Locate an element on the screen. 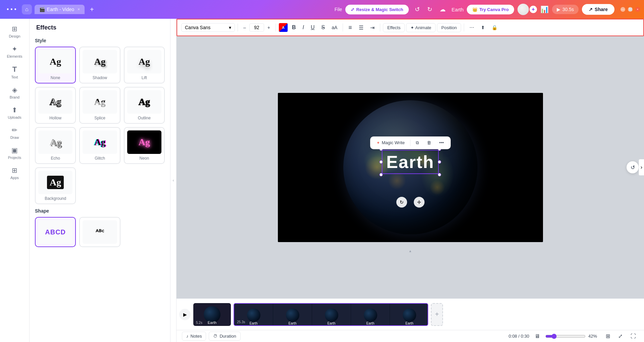 The height and width of the screenshot is (342, 644). close-window-button: × is located at coordinates (638, 9).